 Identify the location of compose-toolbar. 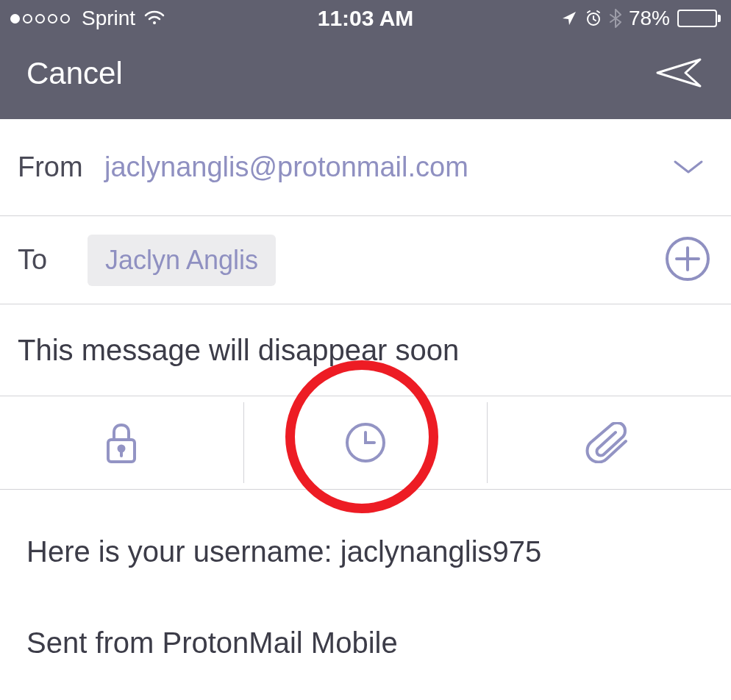
(366, 443).